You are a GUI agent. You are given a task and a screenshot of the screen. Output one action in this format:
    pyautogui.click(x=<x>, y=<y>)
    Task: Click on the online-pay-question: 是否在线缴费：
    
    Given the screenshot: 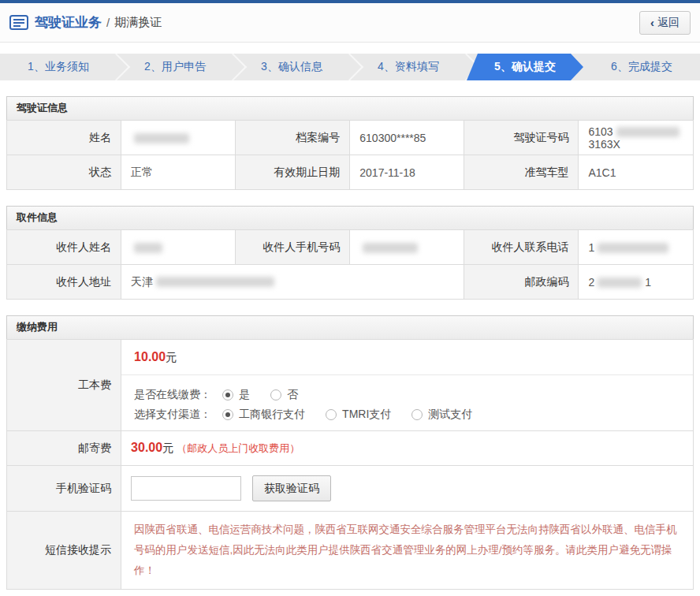 What is the action you would take?
    pyautogui.click(x=173, y=395)
    